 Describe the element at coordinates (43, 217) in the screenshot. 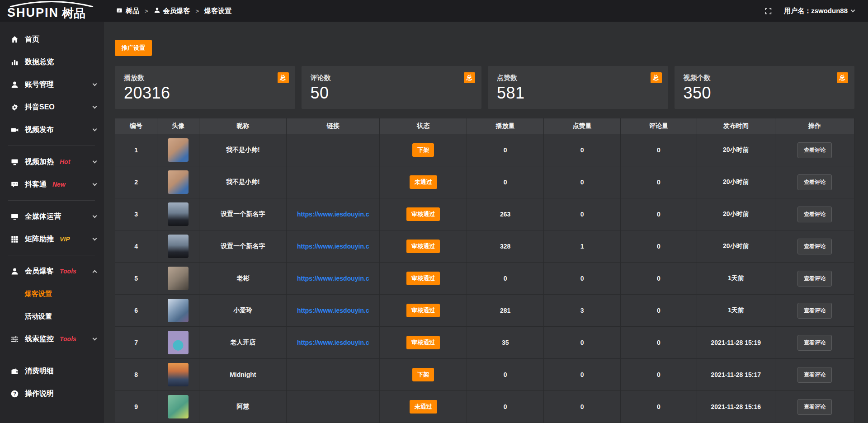

I see `sidebar-item-label: 全媒体运营` at that location.